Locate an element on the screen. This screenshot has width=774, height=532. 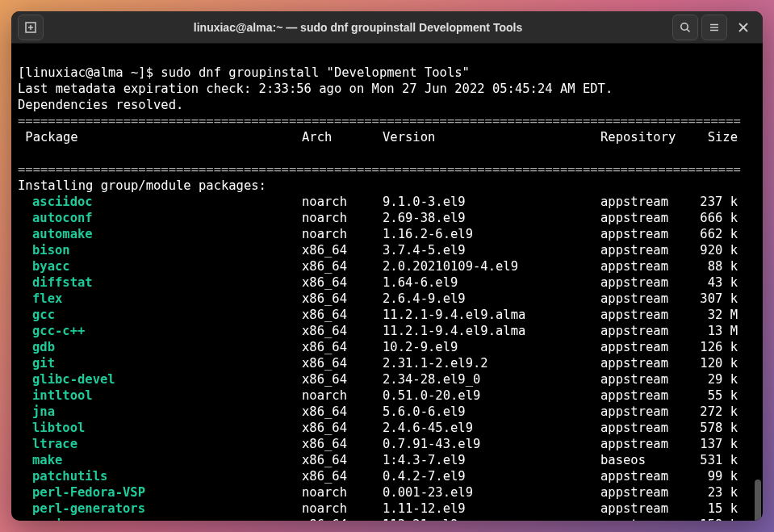
window-title: linuxiac@alma:~ — sudo dnf groupinstall … is located at coordinates (358, 27).